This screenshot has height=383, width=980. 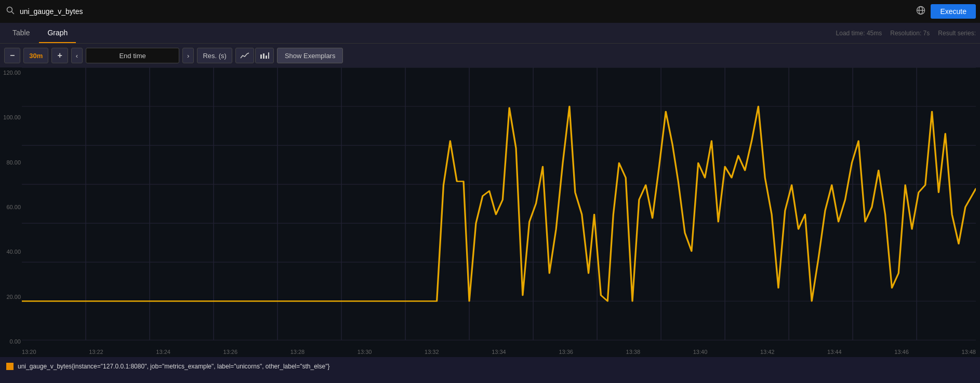 I want to click on legend-color-box, so click(x=10, y=366).